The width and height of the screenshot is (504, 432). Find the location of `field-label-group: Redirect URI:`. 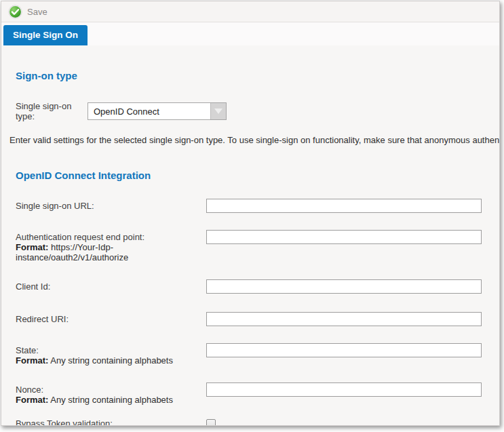

field-label-group: Redirect URI: is located at coordinates (111, 318).